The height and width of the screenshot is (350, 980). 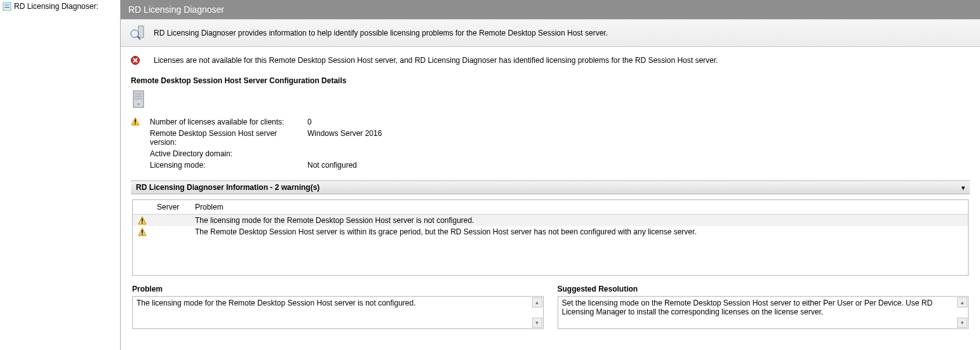 What do you see at coordinates (226, 165) in the screenshot?
I see `kv-label: Licensing mode:` at bounding box center [226, 165].